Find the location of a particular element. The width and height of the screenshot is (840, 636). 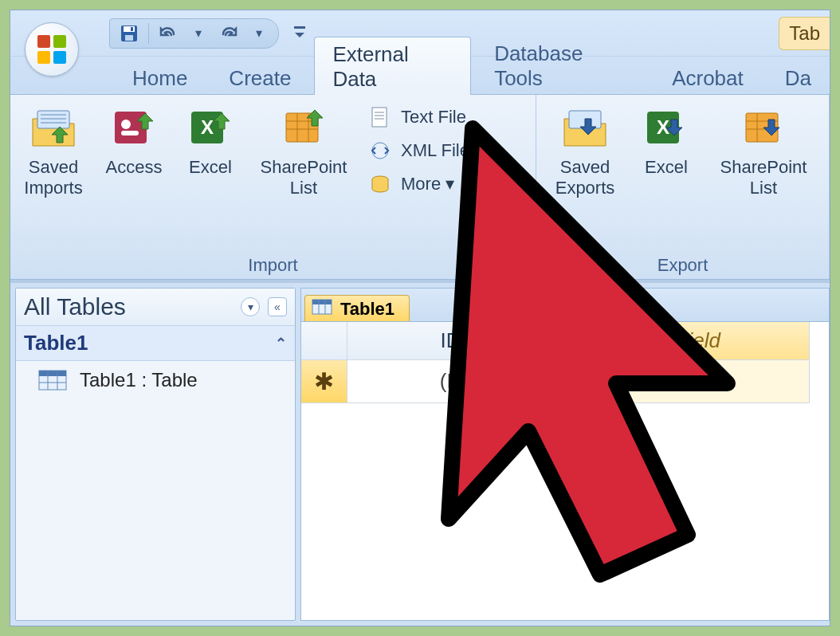

table-tab-icon is located at coordinates (322, 309).